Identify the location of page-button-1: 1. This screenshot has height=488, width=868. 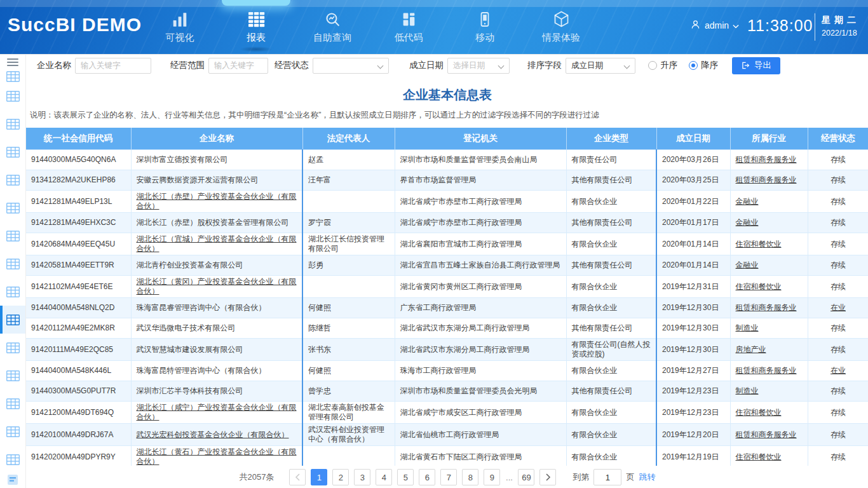
(319, 477).